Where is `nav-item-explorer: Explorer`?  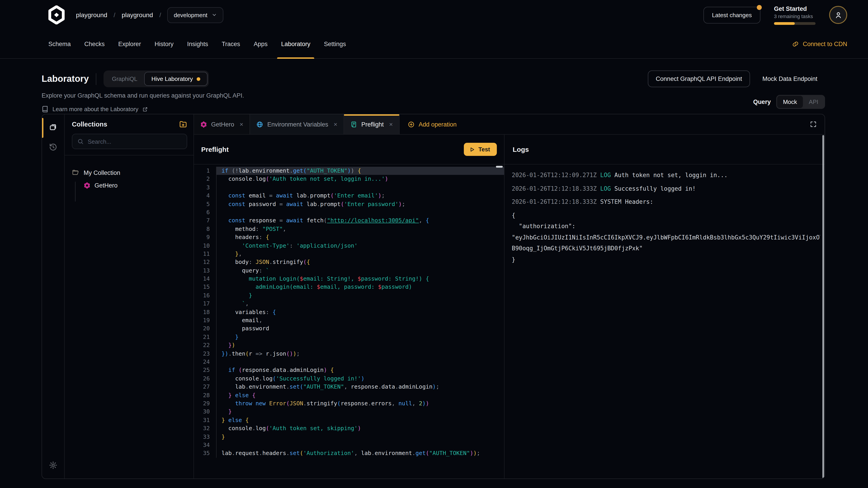 nav-item-explorer: Explorer is located at coordinates (130, 44).